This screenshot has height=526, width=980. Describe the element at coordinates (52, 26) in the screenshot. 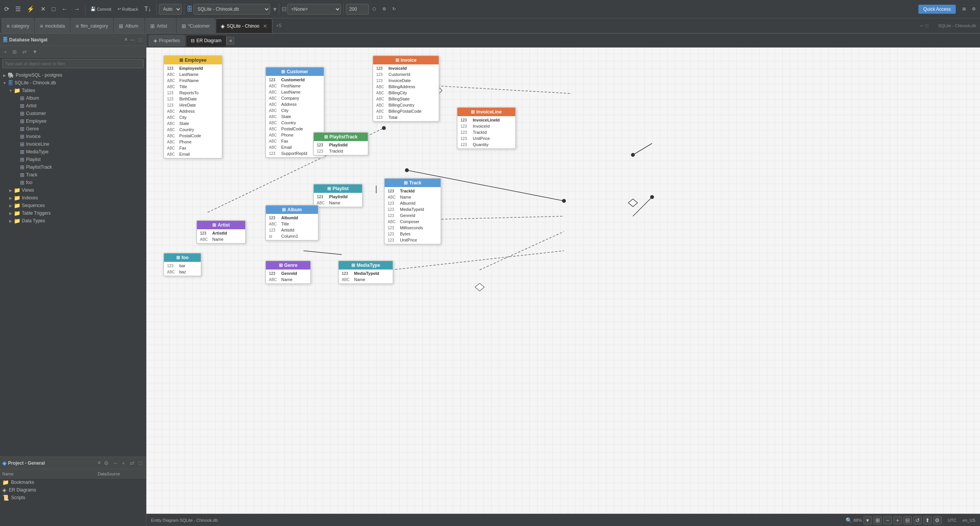

I see `tab-mockdata: ≡ mockdata` at that location.